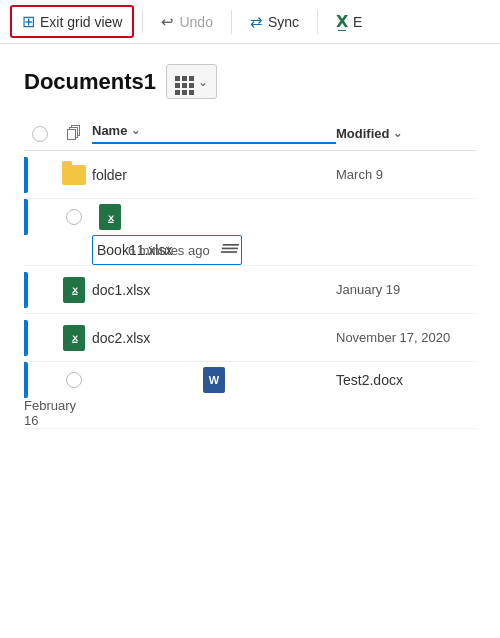  What do you see at coordinates (250, 135) in the screenshot?
I see `list-header: 🗍 Name ⌄ Modified ⌄` at bounding box center [250, 135].